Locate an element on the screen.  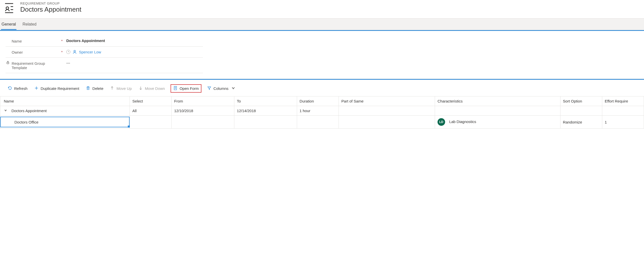
cell-sort-option is located at coordinates (581, 111).